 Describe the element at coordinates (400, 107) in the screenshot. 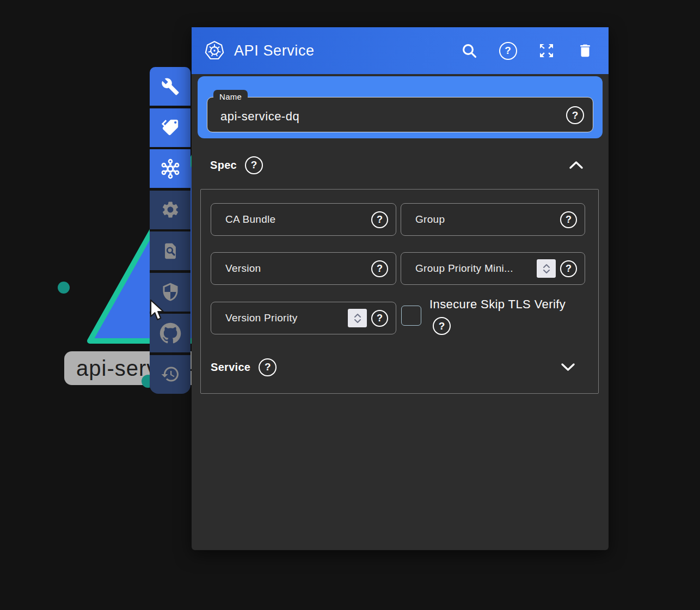

I see `metadata-section: Name ?` at that location.